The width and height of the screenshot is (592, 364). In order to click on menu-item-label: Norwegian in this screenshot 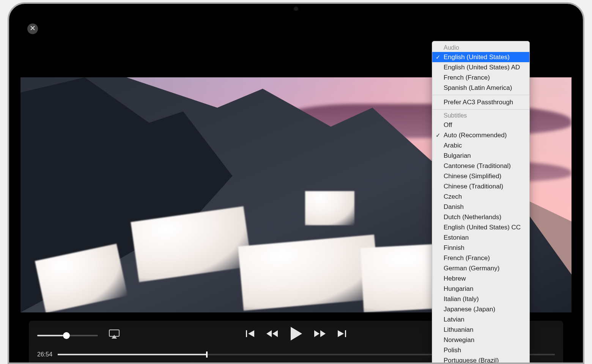, I will do `click(459, 340)`.